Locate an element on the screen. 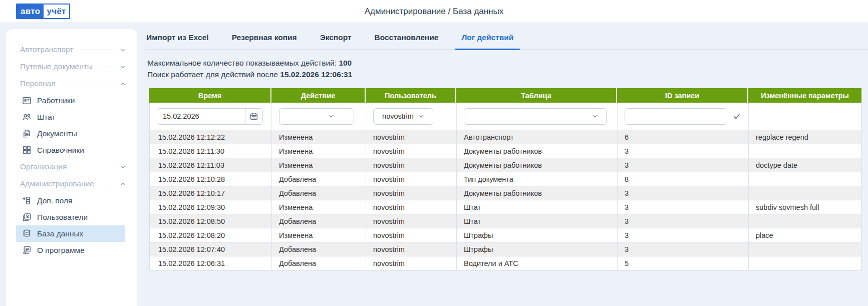 This screenshot has width=868, height=306. app-logo: авто учёт is located at coordinates (43, 11).